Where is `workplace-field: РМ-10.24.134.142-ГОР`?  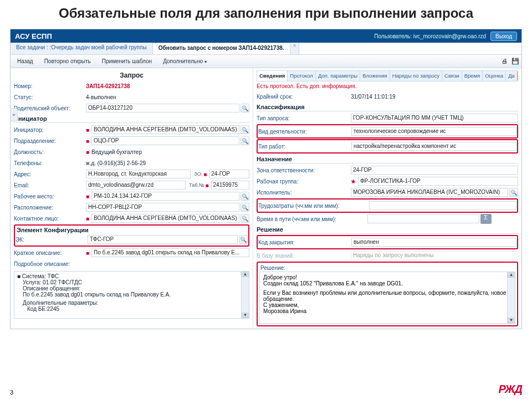
workplace-field: РМ-10.24.134.142-ГОР is located at coordinates (165, 196).